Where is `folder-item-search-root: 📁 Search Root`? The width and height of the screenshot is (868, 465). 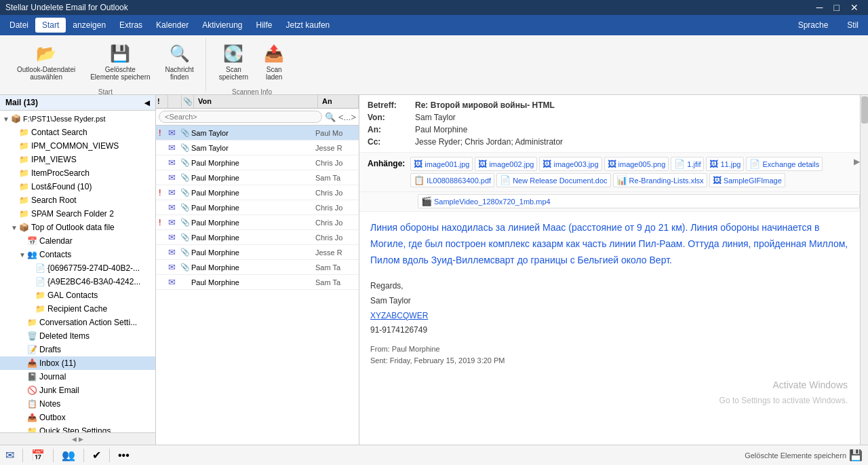 folder-item-search-root: 📁 Search Root is located at coordinates (77, 200).